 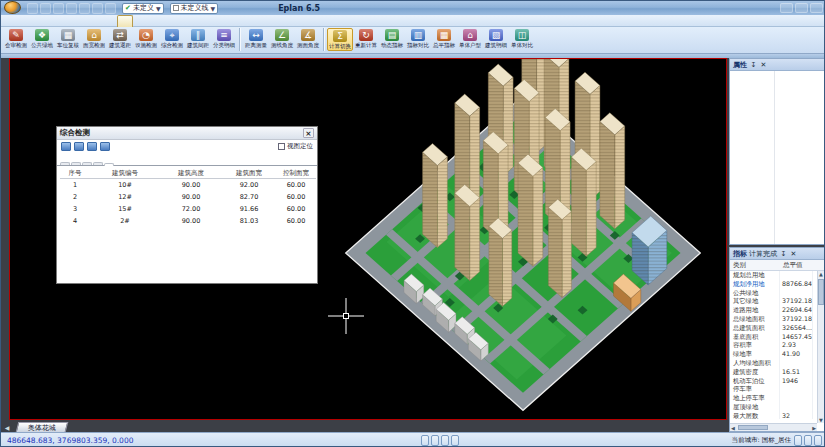 I want to click on public-green-button: ❖ 公共绿地, so click(x=42, y=38).